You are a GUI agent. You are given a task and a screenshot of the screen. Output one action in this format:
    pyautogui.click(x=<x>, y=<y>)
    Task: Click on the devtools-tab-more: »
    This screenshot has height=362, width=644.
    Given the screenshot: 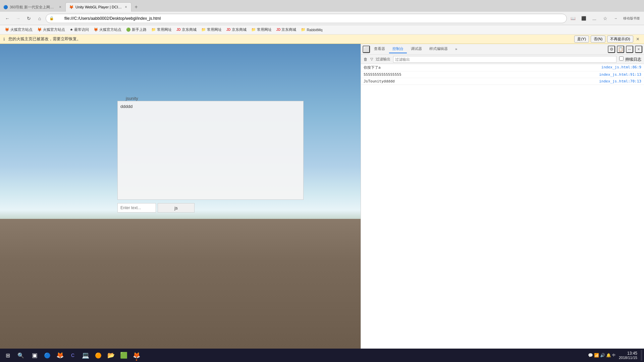 What is the action you would take?
    pyautogui.click(x=456, y=49)
    